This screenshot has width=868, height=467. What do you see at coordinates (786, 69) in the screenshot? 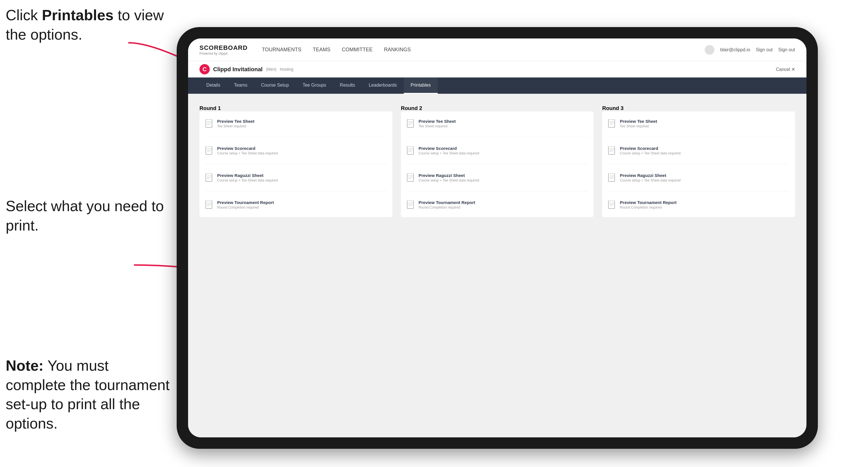
I see `cancel-button: Cancel ✕` at bounding box center [786, 69].